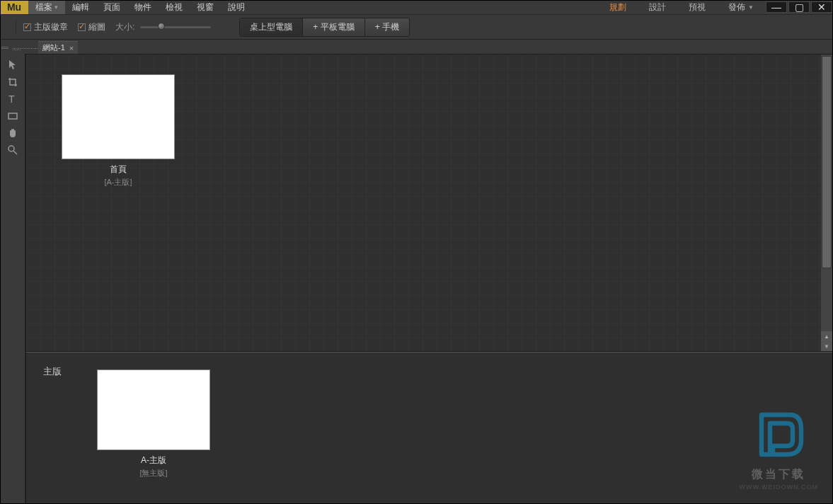  What do you see at coordinates (176, 27) in the screenshot?
I see `slider-track` at bounding box center [176, 27].